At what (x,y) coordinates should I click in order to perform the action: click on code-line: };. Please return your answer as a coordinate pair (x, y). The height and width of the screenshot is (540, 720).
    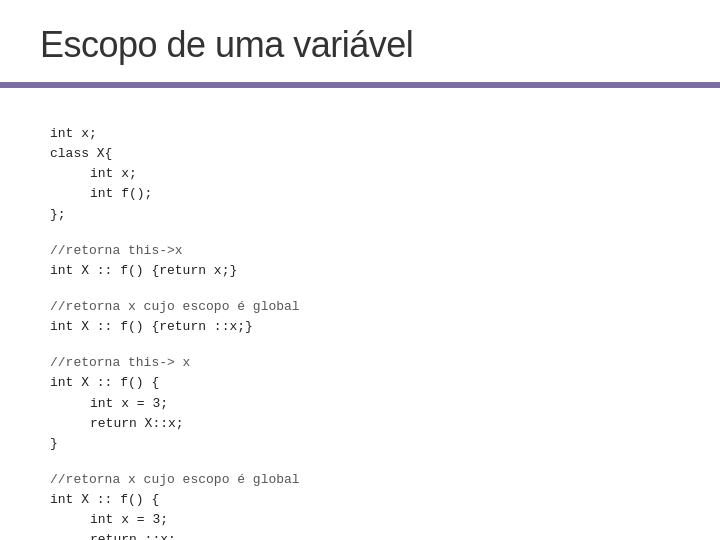
    Looking at the image, I should click on (360, 215).